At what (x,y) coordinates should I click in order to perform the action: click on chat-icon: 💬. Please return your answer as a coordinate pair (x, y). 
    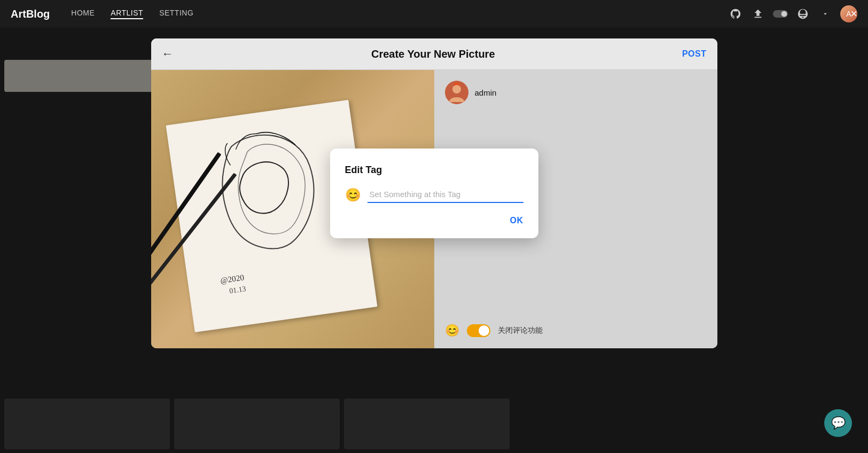
    Looking at the image, I should click on (839, 423).